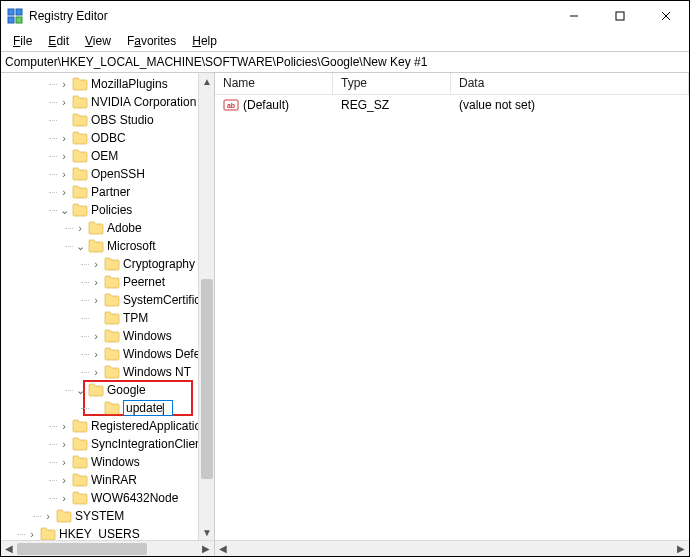 The width and height of the screenshot is (690, 557). Describe the element at coordinates (207, 532) in the screenshot. I see `scroll-down-arrow: ▼` at that location.